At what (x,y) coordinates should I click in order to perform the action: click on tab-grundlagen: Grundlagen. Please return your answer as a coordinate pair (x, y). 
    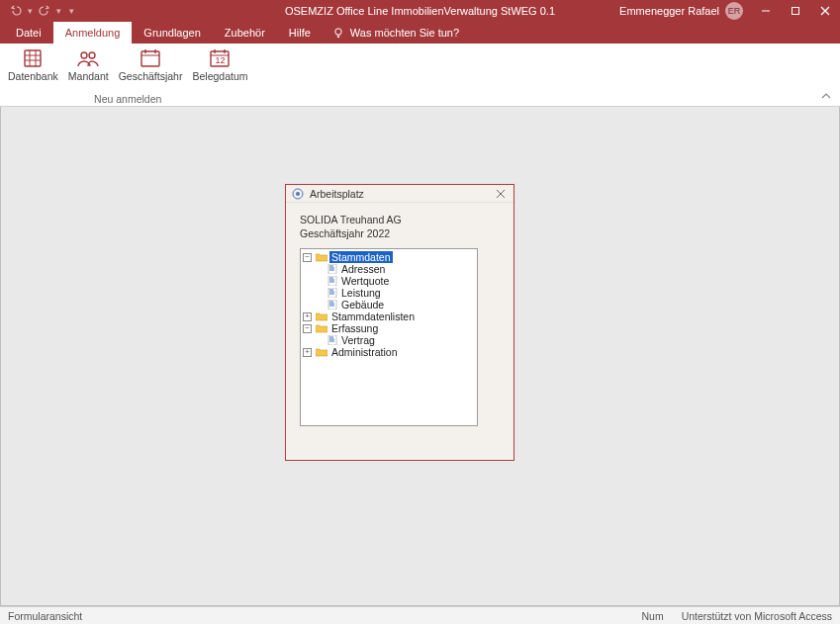
    Looking at the image, I should click on (172, 33).